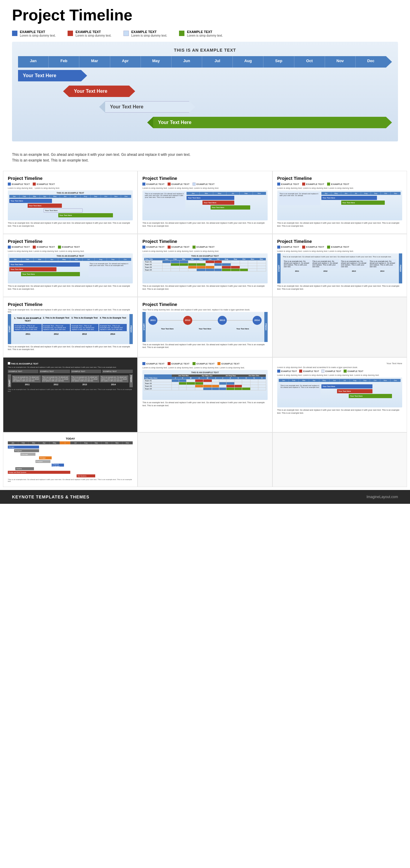 This screenshot has width=410, height=868. I want to click on thumb-7: Project Timeline This is an example text…, so click(70, 327).